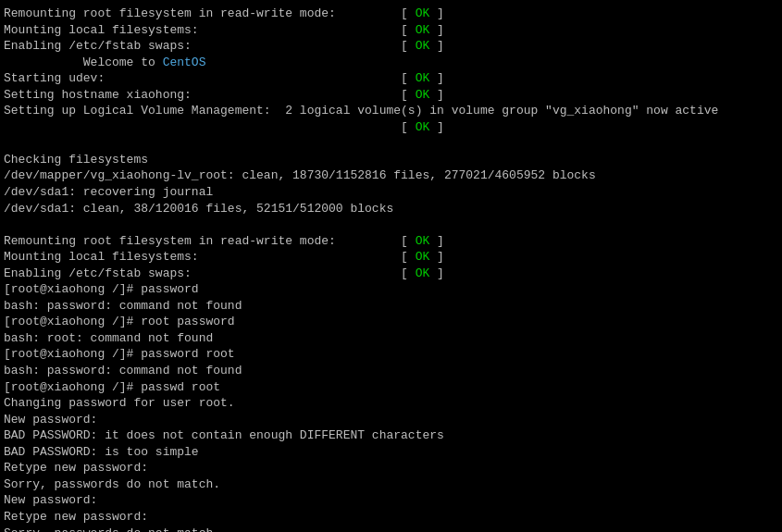  Describe the element at coordinates (391, 452) in the screenshot. I see `line-20: BAD PASSWORD: is too simple` at that location.